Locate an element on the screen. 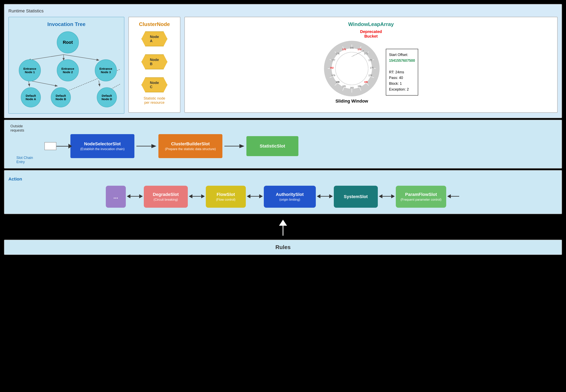 This screenshot has width=566, height=392. flow-slot-subtitle: (Flow control) is located at coordinates (226, 200).